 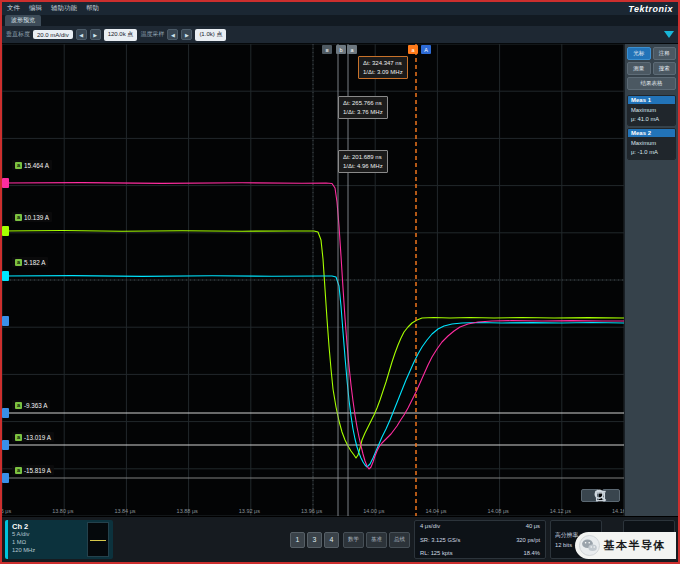 What do you see at coordinates (24, 543) in the screenshot?
I see `channel-impedance: 1 MΩ` at bounding box center [24, 543].